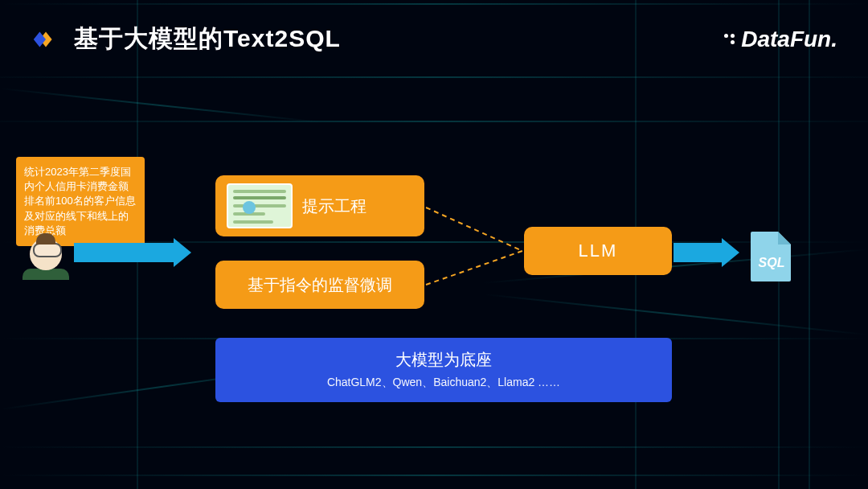 This screenshot has width=868, height=489. Describe the element at coordinates (598, 251) in the screenshot. I see `llm-box: LLM` at that location.